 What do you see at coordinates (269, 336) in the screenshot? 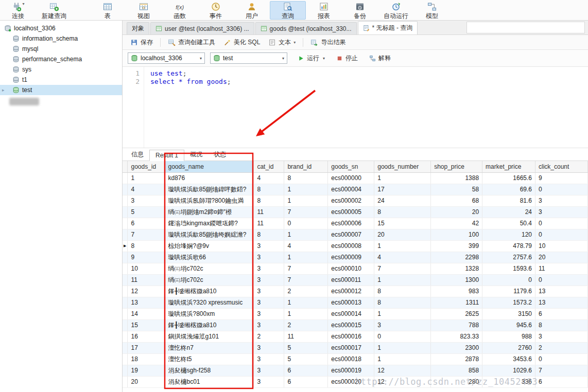
I see `cell-cat_id: 2` at bounding box center [269, 336].